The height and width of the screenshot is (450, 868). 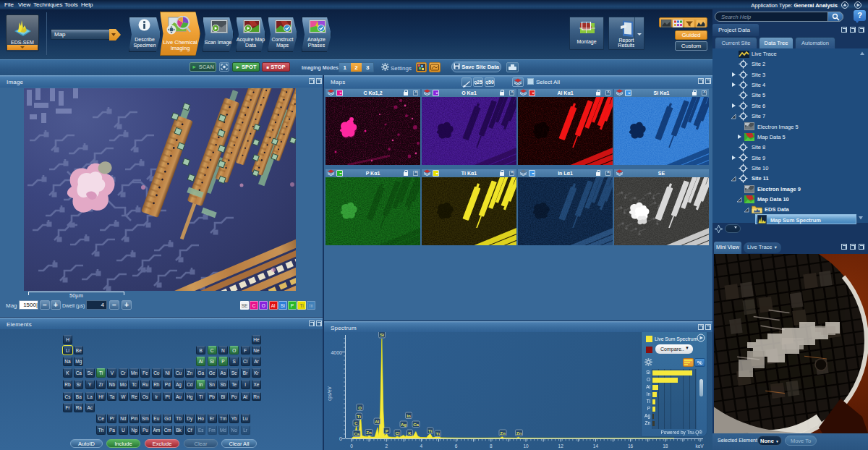 I want to click on svg-text: Si, so click(x=382, y=335).